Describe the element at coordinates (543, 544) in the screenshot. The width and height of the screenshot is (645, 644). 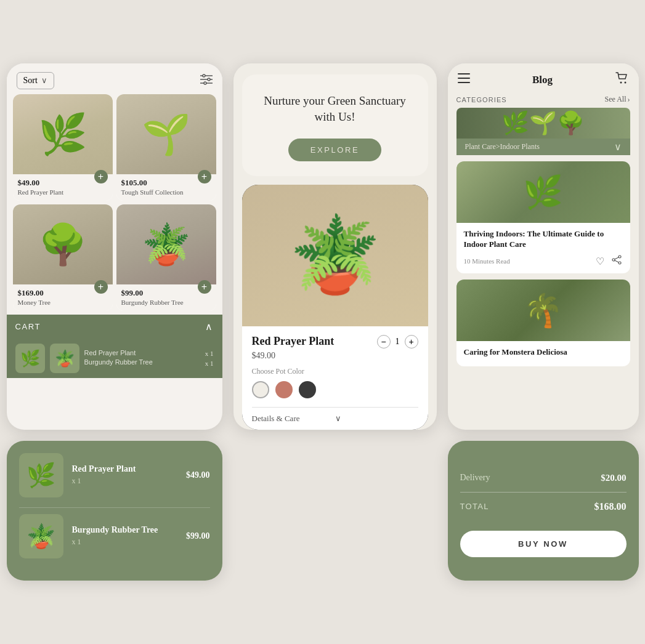
I see `buy-now-button: BUY NOW` at that location.